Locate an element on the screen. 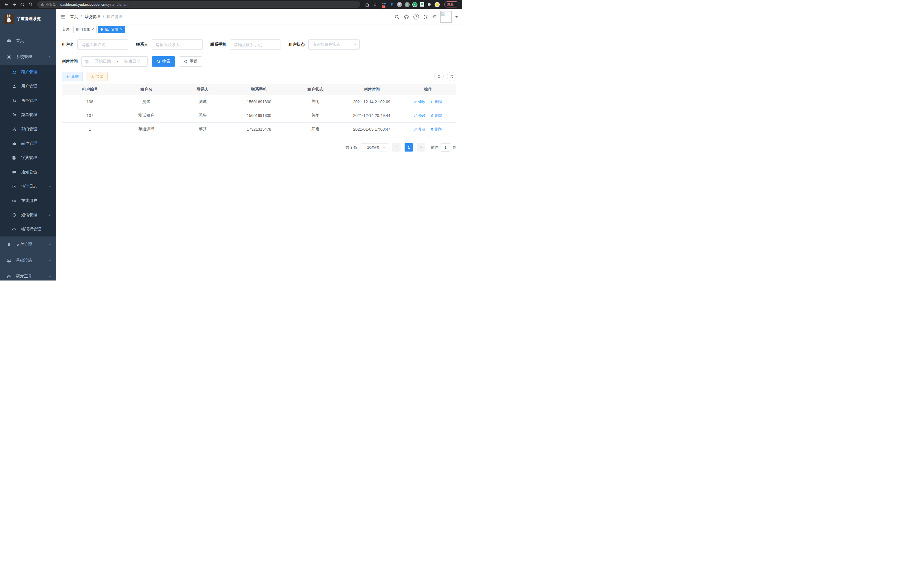 This screenshot has height=561, width=924. sidebar-item-tenant: 租户管理 is located at coordinates (28, 72).